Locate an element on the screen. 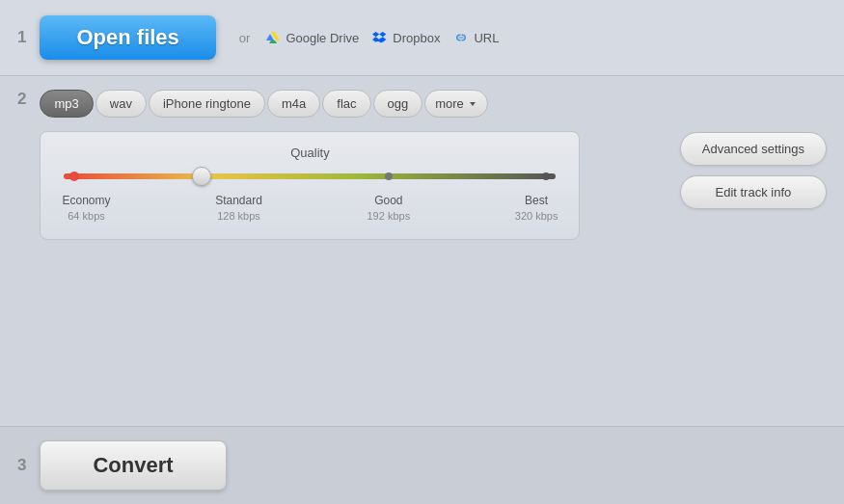 The height and width of the screenshot is (504, 844). google-drive-link: Google Drive is located at coordinates (313, 38).